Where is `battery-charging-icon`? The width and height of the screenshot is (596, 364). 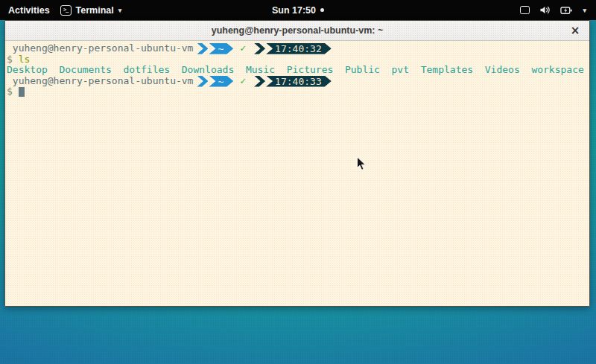 battery-charging-icon is located at coordinates (566, 10).